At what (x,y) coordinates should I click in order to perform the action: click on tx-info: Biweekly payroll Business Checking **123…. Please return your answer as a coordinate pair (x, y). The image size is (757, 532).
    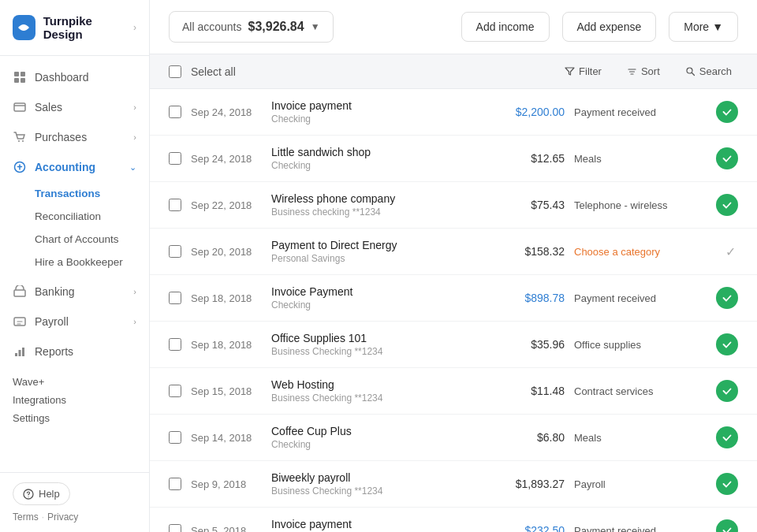
    Looking at the image, I should click on (374, 484).